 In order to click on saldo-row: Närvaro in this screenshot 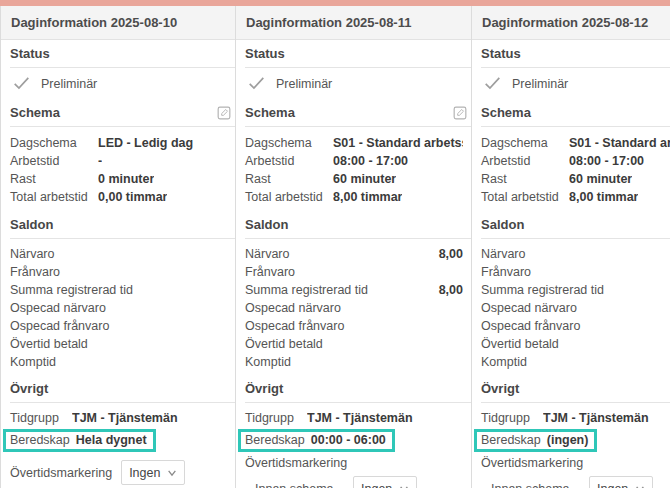, I will do `click(576, 254)`.